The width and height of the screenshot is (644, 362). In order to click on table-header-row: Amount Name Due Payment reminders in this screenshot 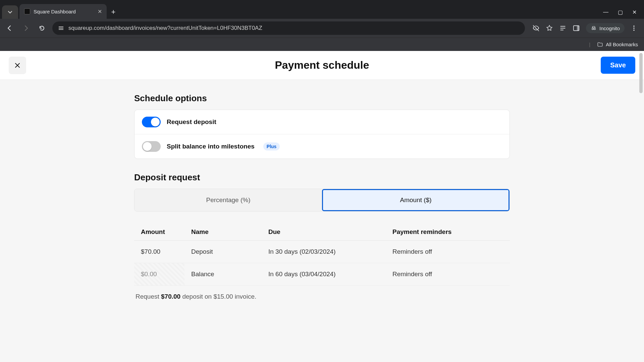, I will do `click(322, 232)`.